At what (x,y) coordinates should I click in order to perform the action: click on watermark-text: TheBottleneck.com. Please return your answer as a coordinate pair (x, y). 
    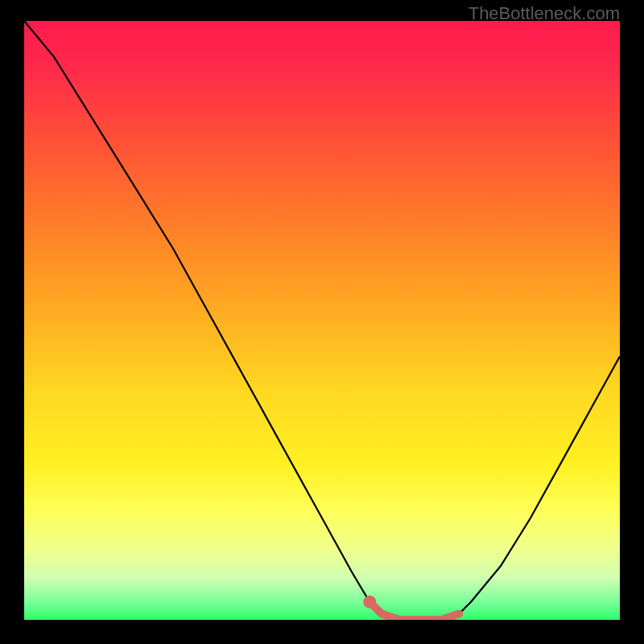
    Looking at the image, I should click on (544, 14).